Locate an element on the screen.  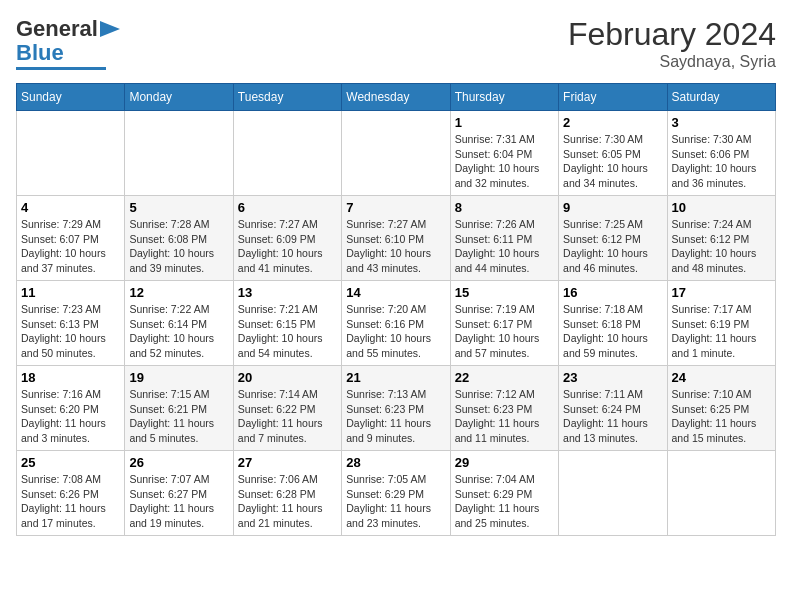
day-number: 13 is located at coordinates (288, 292).